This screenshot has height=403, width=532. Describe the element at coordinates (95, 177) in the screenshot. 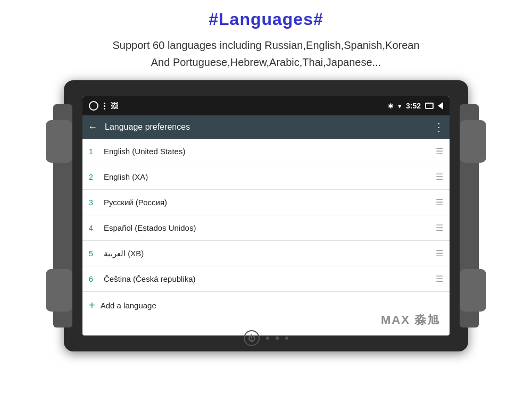

I see `lang-number-2: 2` at that location.